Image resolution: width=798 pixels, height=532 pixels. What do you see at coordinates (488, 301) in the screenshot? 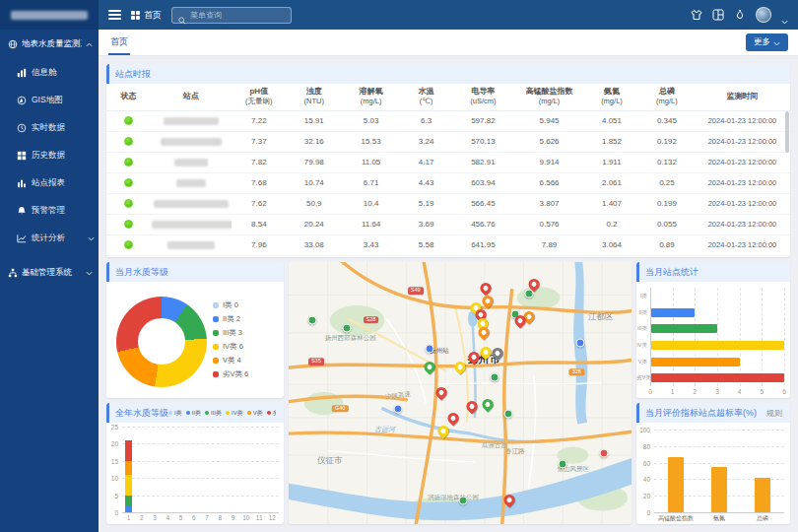
I see `station-pin-orange` at bounding box center [488, 301].